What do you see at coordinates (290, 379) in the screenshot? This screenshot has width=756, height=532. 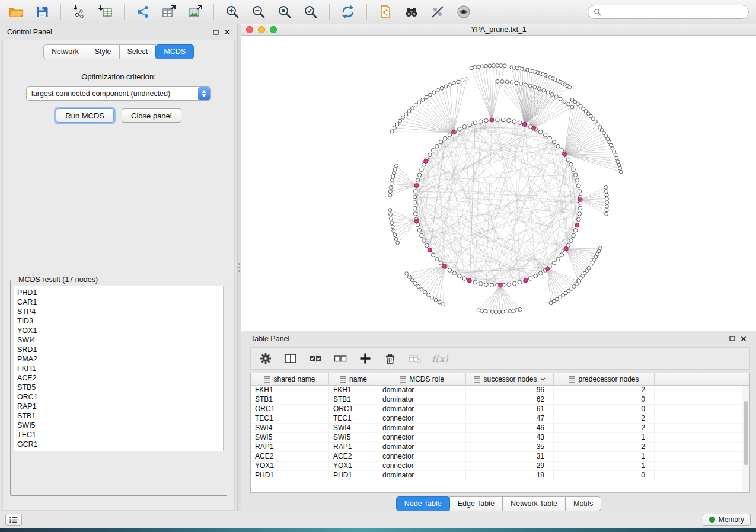 I see `column-header-shared-name: shared name` at bounding box center [290, 379].